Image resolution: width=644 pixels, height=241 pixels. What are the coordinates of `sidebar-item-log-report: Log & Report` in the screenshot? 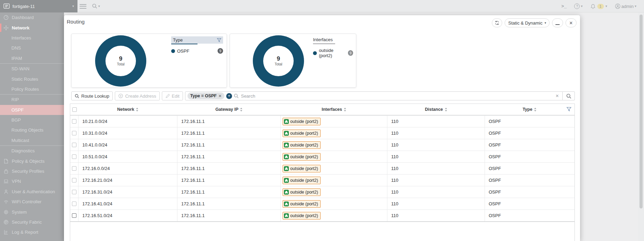 It's located at (32, 232).